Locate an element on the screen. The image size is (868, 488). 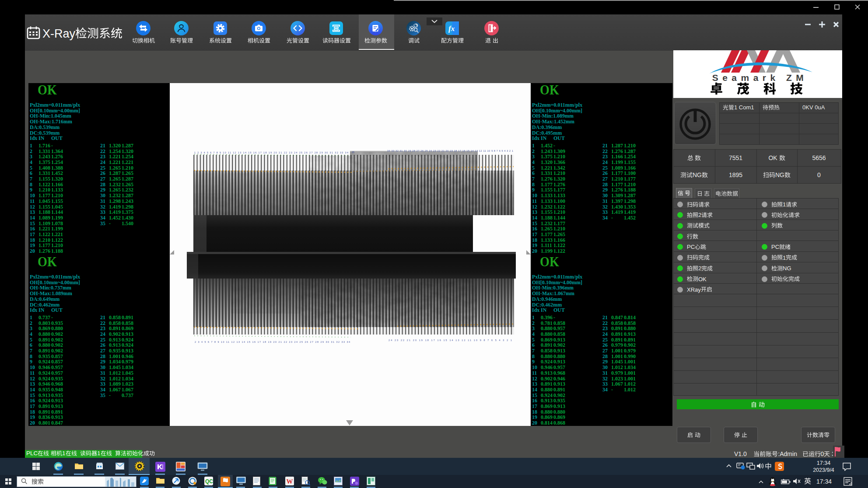
svg-text:1 2 3 4 5 6 7 8 9 10 11 12 13: 1 2 3 4 5 6 7 8 9 10 11 12 13 14 15 16 1… is located at coordinates (271, 153).